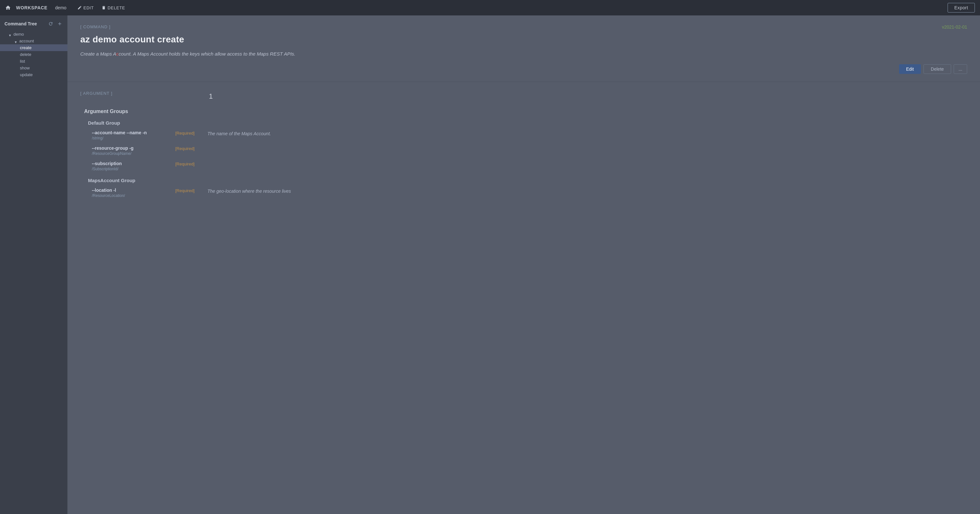  I want to click on command-description: Create a Maps Account. A Maps Account ho…, so click(523, 54).